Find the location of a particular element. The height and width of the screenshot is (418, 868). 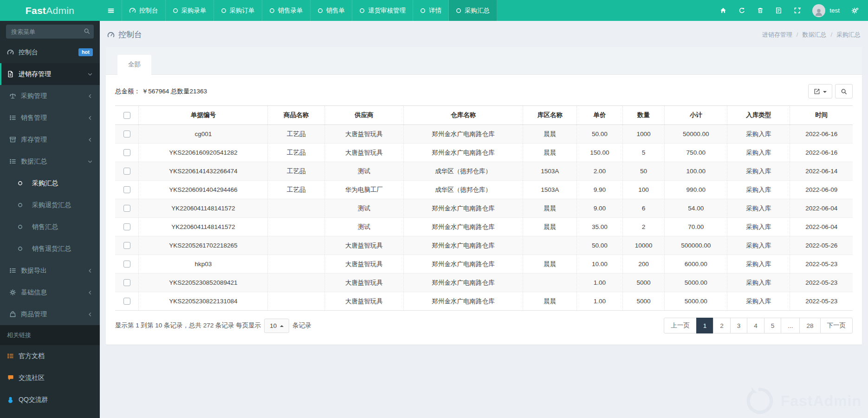

sidebar-toggle-button is located at coordinates (111, 10).